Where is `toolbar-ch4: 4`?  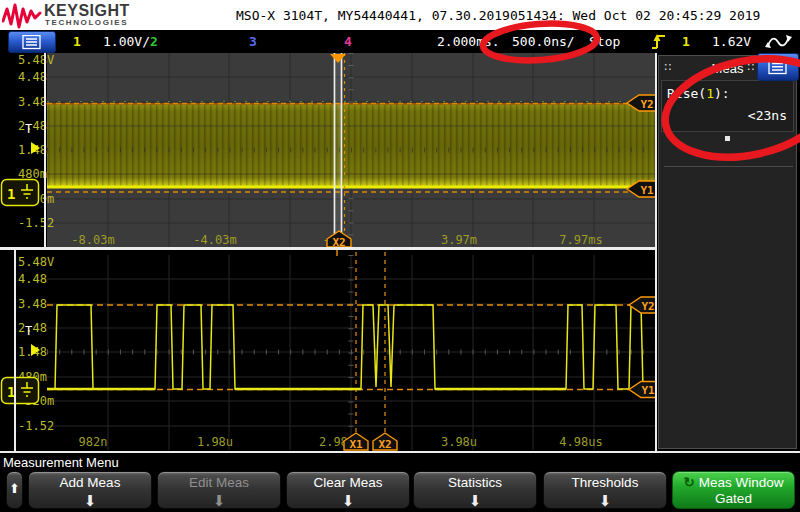
toolbar-ch4: 4 is located at coordinates (348, 42).